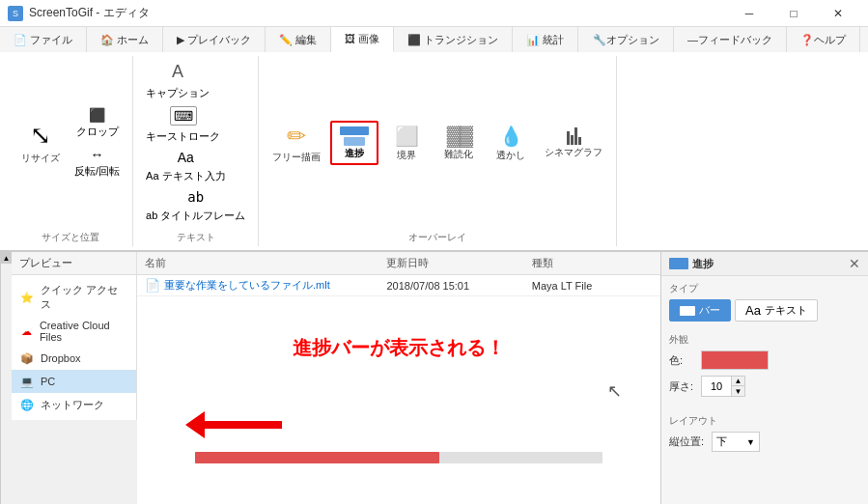 This screenshot has width=868, height=504. I want to click on type-selector: バー Aa テキスト, so click(765, 311).